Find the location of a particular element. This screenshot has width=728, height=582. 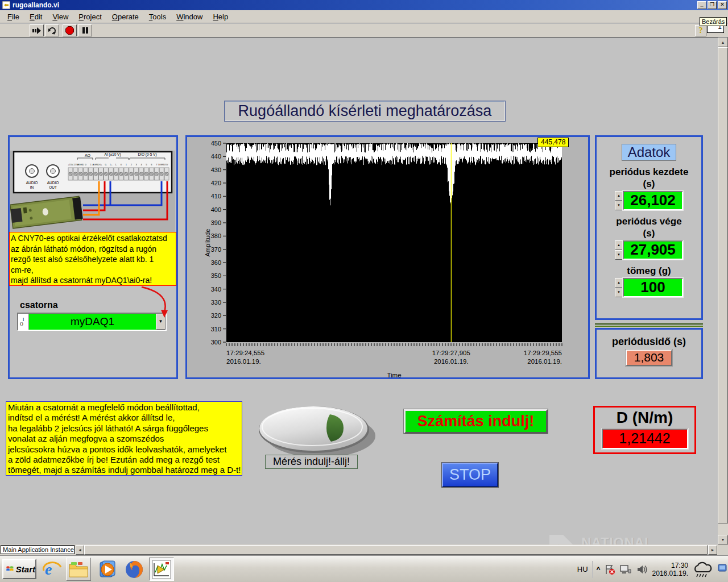

svg-text: 390 is located at coordinates (216, 223).